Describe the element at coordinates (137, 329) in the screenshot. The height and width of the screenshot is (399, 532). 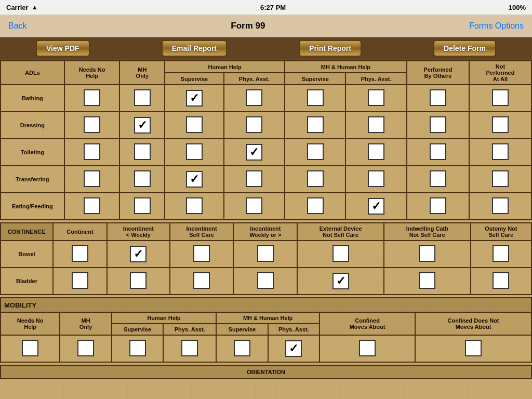
I see `mobility-hh-supervise-header: Supervise` at that location.